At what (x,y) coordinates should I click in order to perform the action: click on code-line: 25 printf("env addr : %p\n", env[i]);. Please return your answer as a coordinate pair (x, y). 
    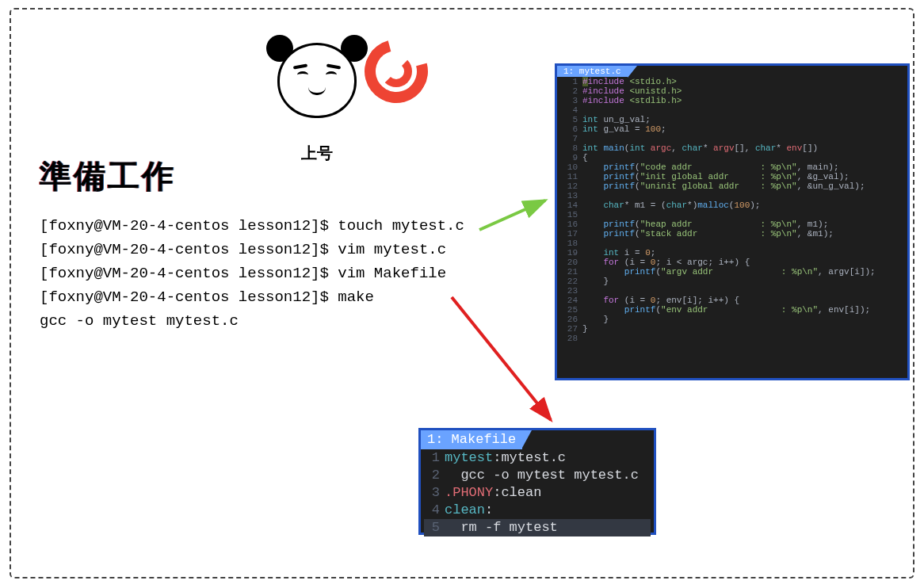
    Looking at the image, I should click on (732, 310).